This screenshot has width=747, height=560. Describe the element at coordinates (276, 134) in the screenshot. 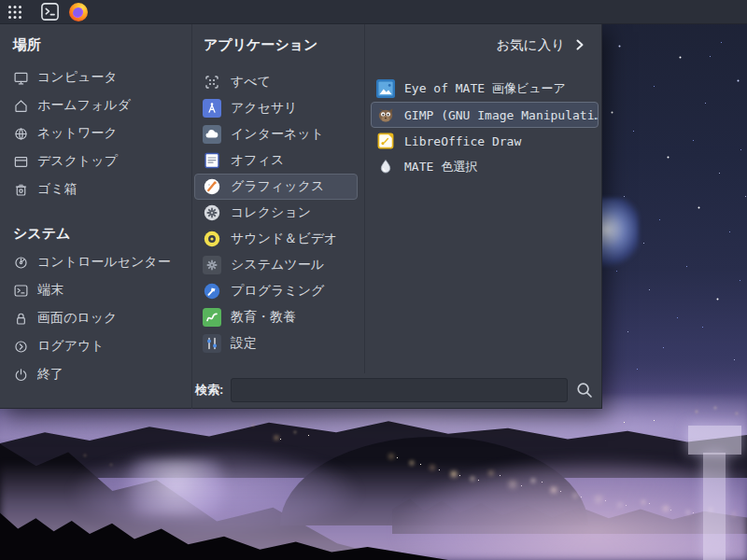

I see `category-internet: インターネット` at that location.